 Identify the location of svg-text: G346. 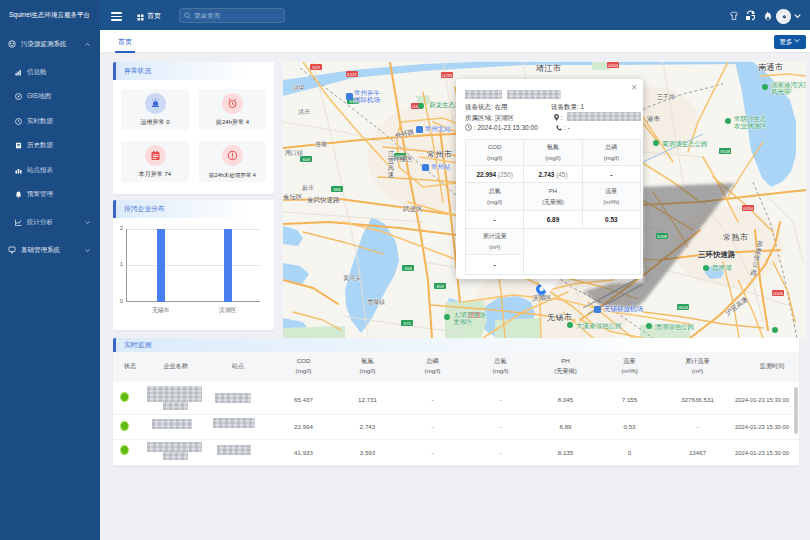
(778, 294).